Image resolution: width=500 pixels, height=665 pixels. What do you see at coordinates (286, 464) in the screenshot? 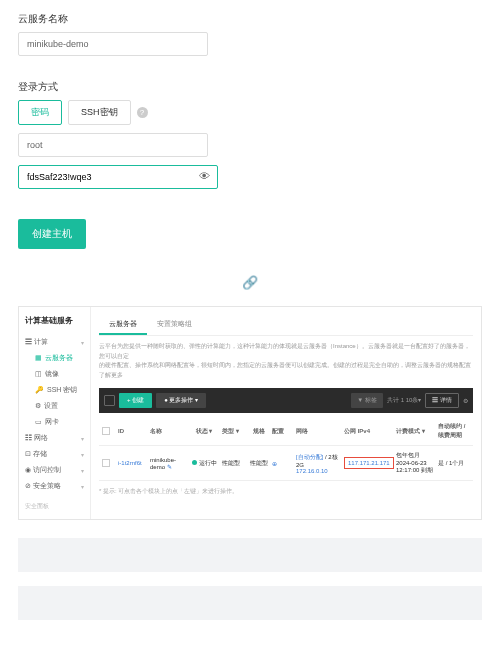
I see `table-row: i-1t2rnf6t minikube-demo ✎ 运行中 性能型 性能型 ⊕…` at bounding box center [286, 464].